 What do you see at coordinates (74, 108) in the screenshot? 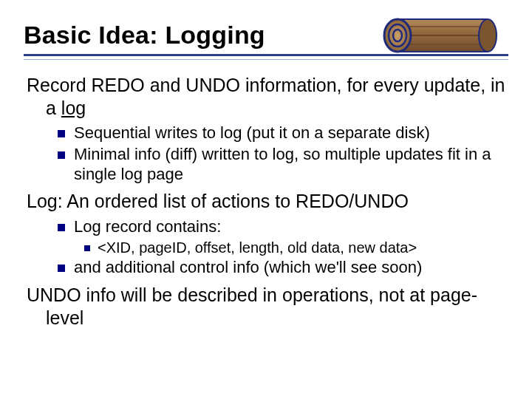
I see `word-log-underlined: log` at bounding box center [74, 108].